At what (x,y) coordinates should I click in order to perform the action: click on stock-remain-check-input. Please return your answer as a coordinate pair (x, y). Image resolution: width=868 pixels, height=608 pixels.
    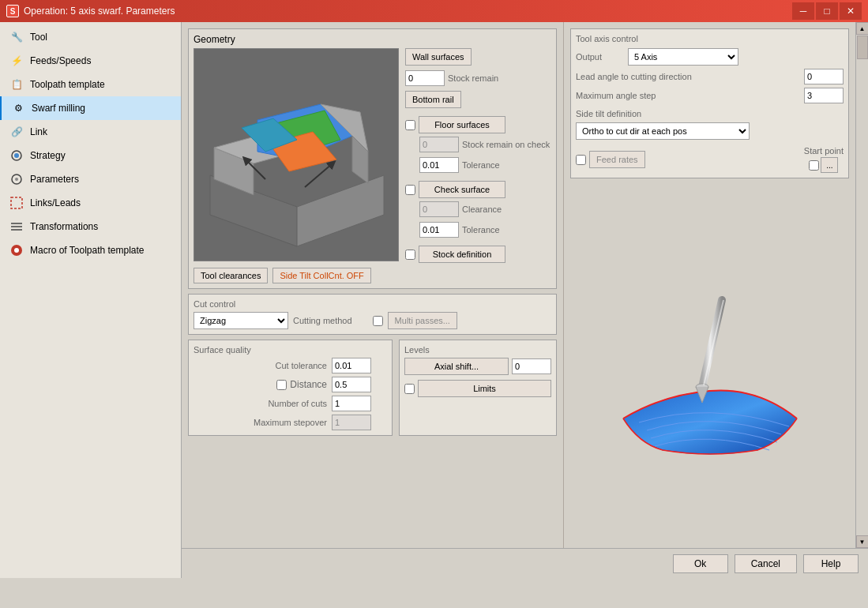
    Looking at the image, I should click on (439, 144).